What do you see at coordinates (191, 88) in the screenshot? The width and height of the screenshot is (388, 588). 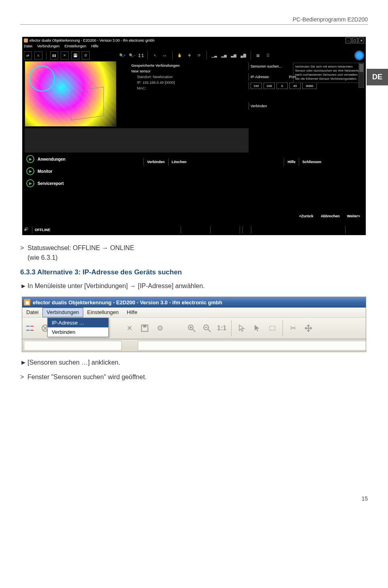 I see `saved-mac: MAC:` at bounding box center [191, 88].